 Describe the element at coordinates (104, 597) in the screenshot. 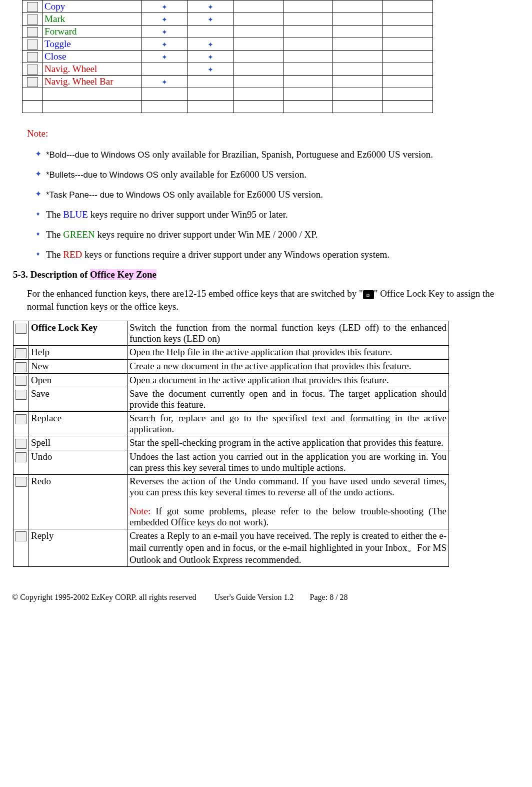

I see `footer-copyright: © Copyright 1995-2002 EzKey CORP. all ri…` at that location.